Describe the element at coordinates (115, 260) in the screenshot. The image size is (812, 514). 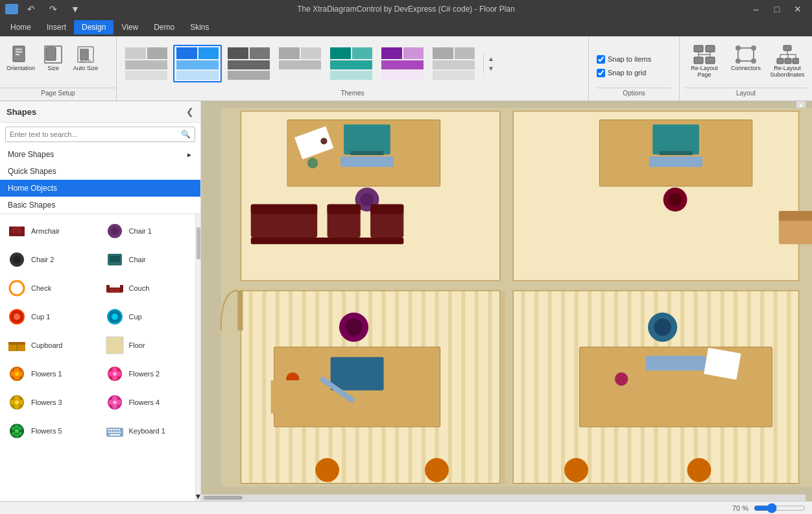
I see `shape-thumb-chair` at that location.